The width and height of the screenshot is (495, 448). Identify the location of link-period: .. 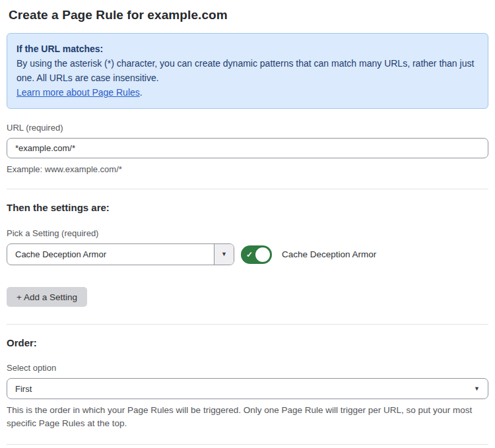
(141, 92).